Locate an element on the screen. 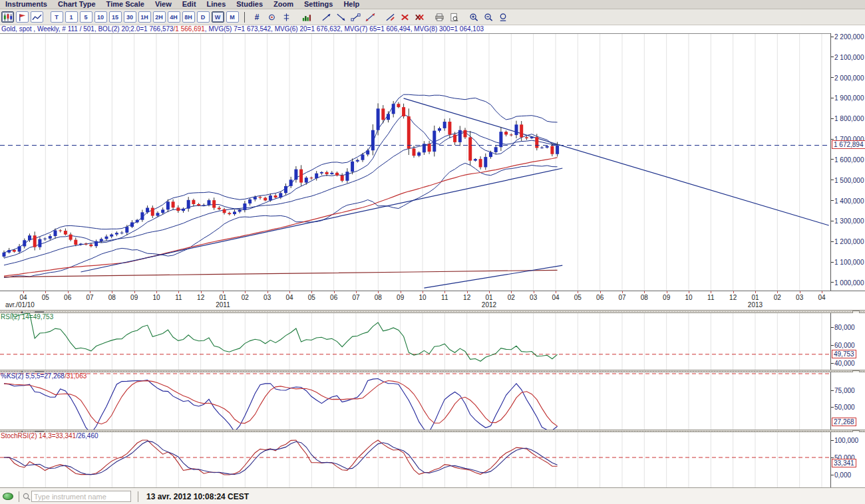 The height and width of the screenshot is (504, 865). edit-line-icon is located at coordinates (390, 17).